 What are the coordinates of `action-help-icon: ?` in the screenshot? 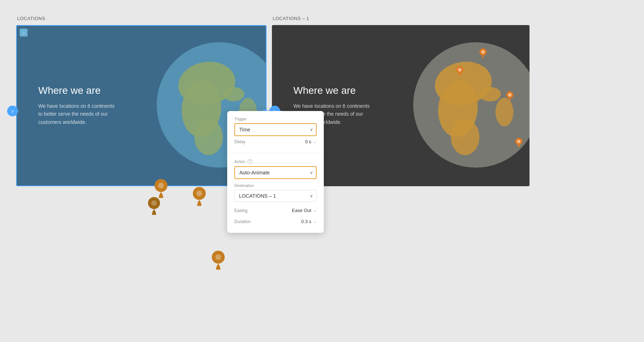 It's located at (250, 162).